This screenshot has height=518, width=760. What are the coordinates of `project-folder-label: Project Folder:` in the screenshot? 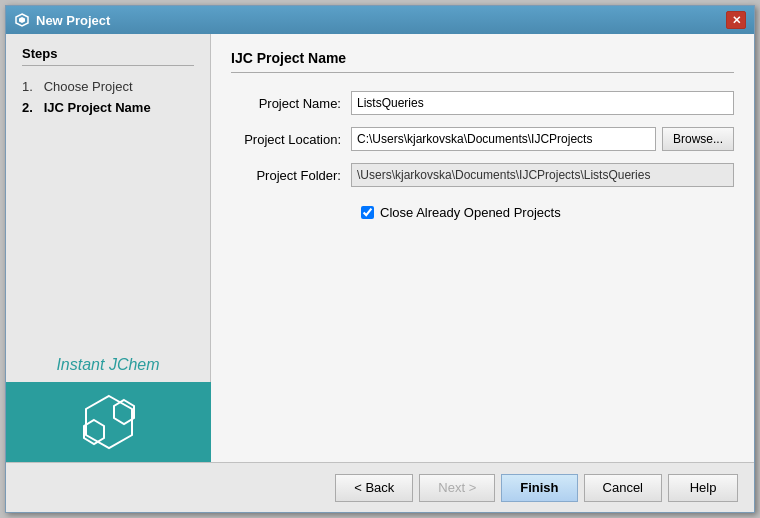 It's located at (291, 176).